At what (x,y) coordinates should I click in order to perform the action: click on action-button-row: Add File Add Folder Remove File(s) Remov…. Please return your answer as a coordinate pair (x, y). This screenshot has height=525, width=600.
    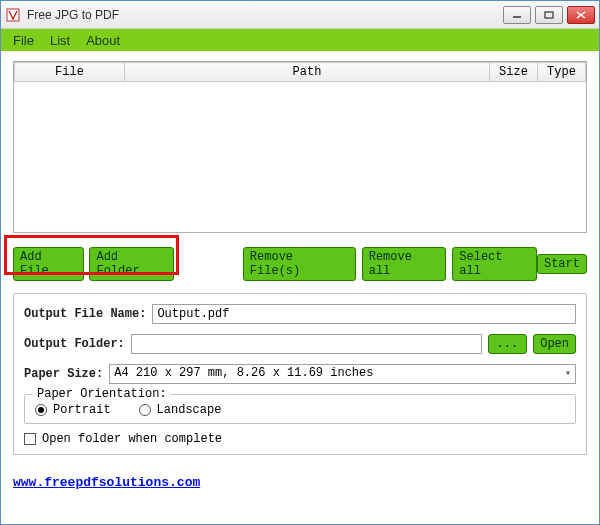
    Looking at the image, I should click on (300, 264).